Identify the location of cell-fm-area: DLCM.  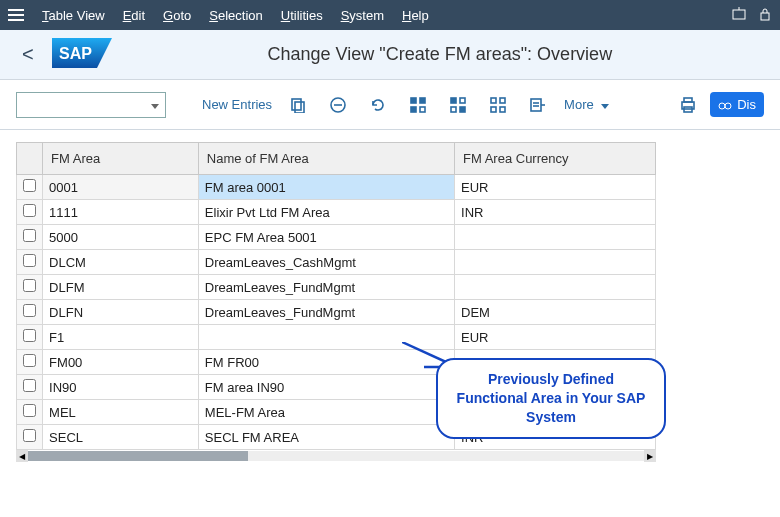
(121, 262).